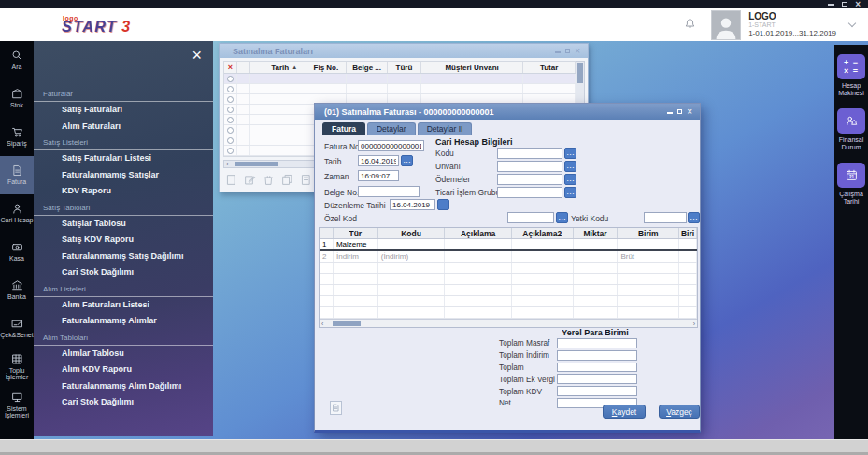 The width and height of the screenshot is (868, 455). Describe the element at coordinates (530, 192) in the screenshot. I see `ticari-i-lem-grubu-input` at that location.